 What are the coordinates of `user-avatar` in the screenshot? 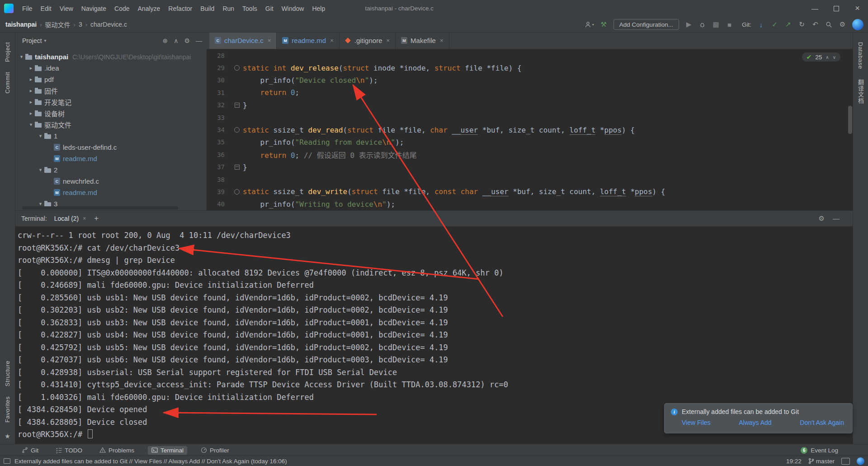 It's located at (858, 24).